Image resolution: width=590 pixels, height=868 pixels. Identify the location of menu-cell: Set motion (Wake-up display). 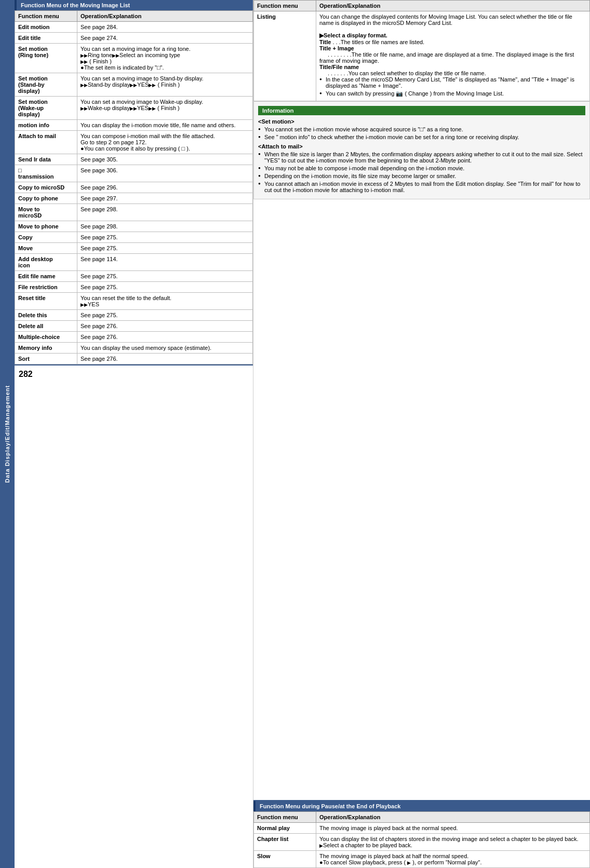
(46, 108).